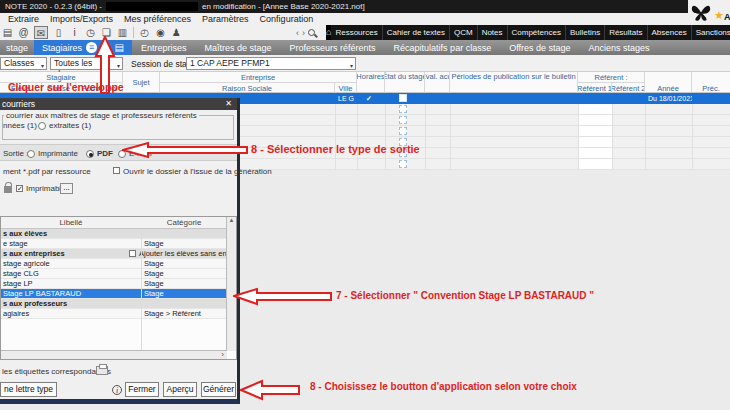  I want to click on radio-extraites, so click(42, 126).